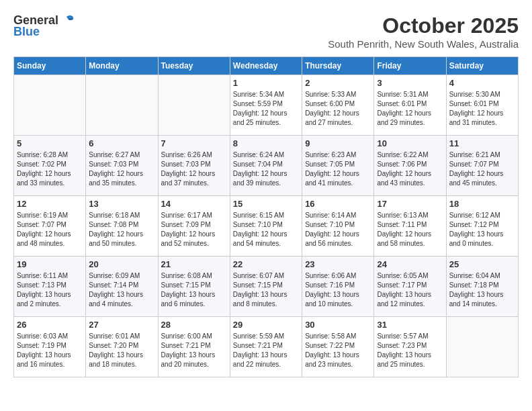 The width and height of the screenshot is (532, 411). I want to click on cell-info: Sunrise: 5:59 AM Sunset: 7:21 PM Dayligh…, so click(266, 351).